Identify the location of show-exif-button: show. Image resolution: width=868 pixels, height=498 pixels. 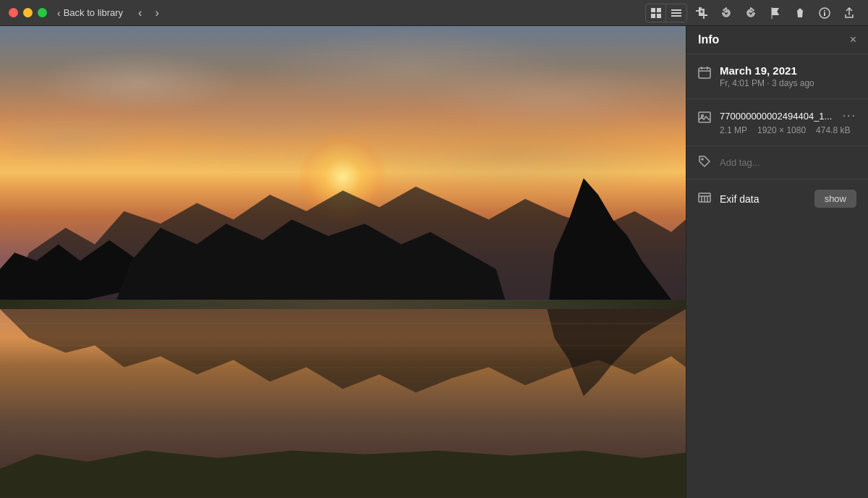
(835, 198).